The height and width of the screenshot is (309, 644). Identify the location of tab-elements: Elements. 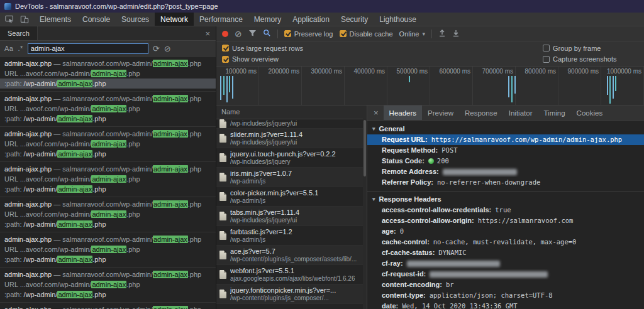
(55, 19).